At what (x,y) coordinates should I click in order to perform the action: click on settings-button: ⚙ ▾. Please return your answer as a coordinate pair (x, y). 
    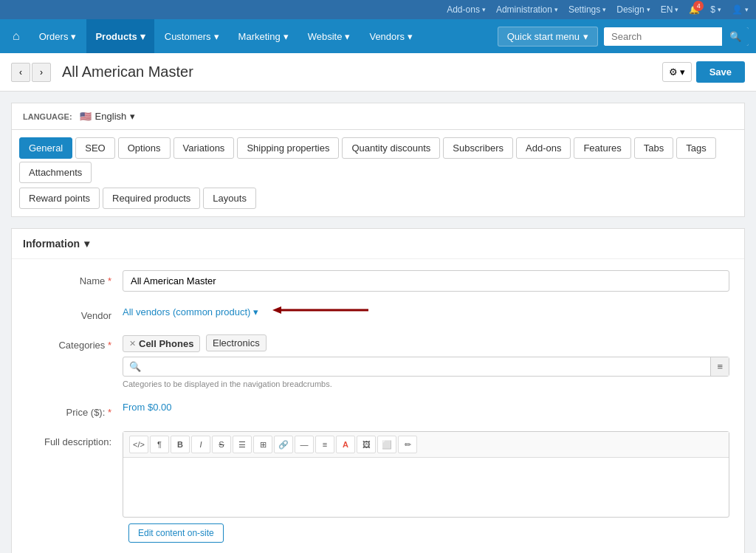
    Looking at the image, I should click on (677, 72).